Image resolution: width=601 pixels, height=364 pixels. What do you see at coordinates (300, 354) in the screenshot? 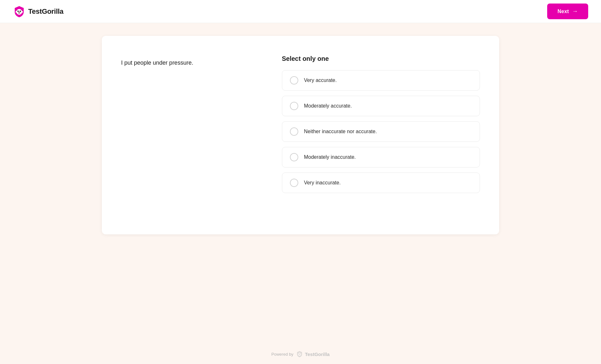
I see `footer: Powered by TestGorilla` at bounding box center [300, 354].